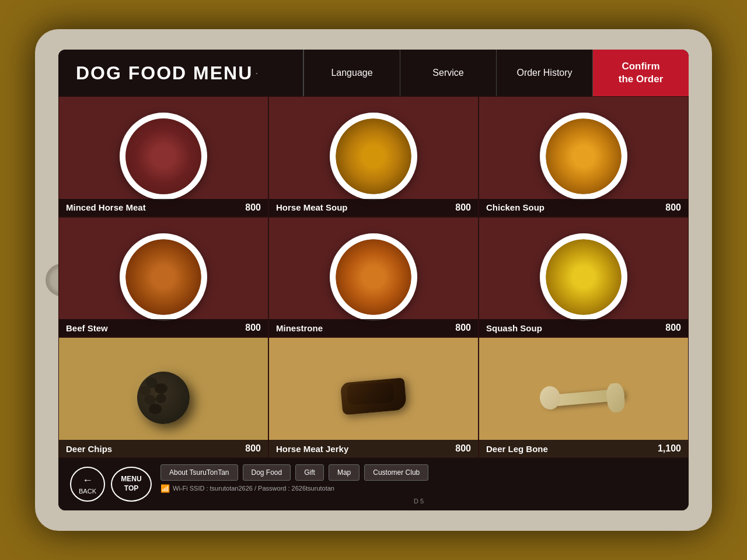 The height and width of the screenshot is (560, 747). I want to click on item-name-deer-chips: Deer Chips, so click(89, 449).